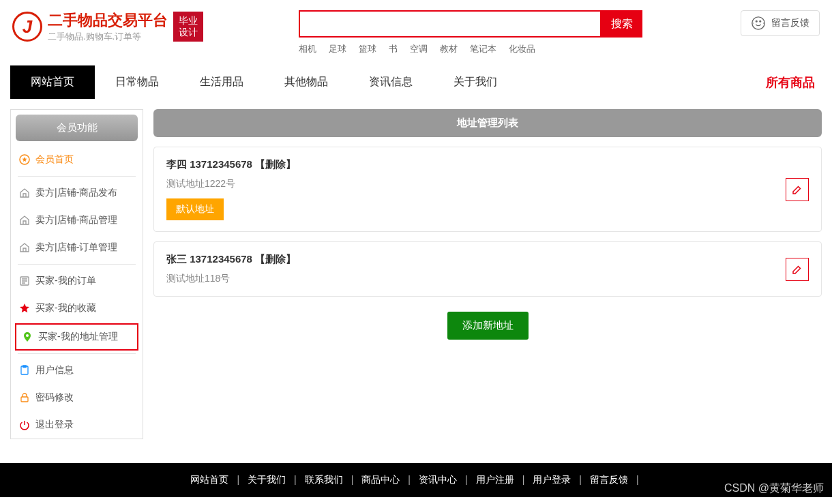  What do you see at coordinates (76, 398) in the screenshot?
I see `sidebar-item: 密码修改` at bounding box center [76, 398].